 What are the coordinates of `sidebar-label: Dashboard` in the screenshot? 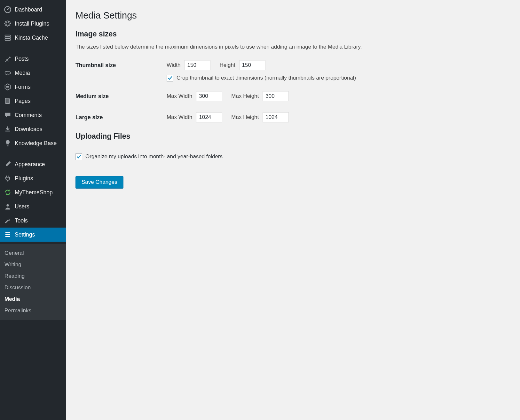 It's located at (28, 10).